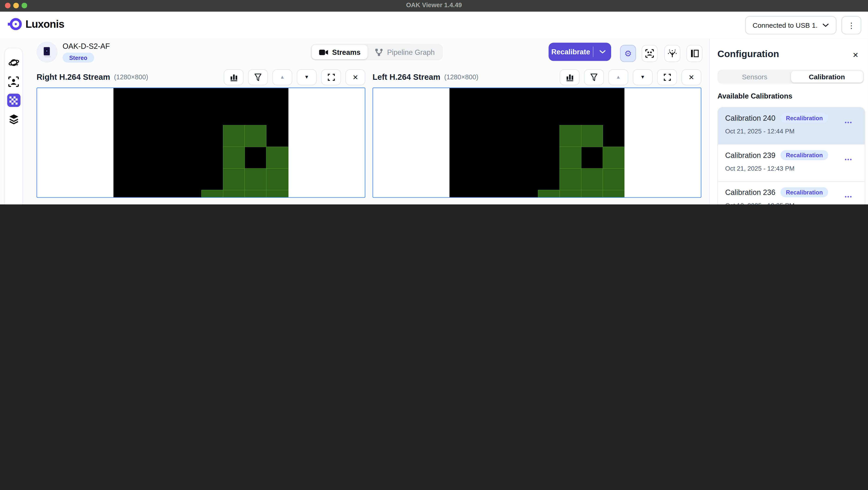 The image size is (868, 490). What do you see at coordinates (201, 143) in the screenshot?
I see `right-stream-content` at bounding box center [201, 143].